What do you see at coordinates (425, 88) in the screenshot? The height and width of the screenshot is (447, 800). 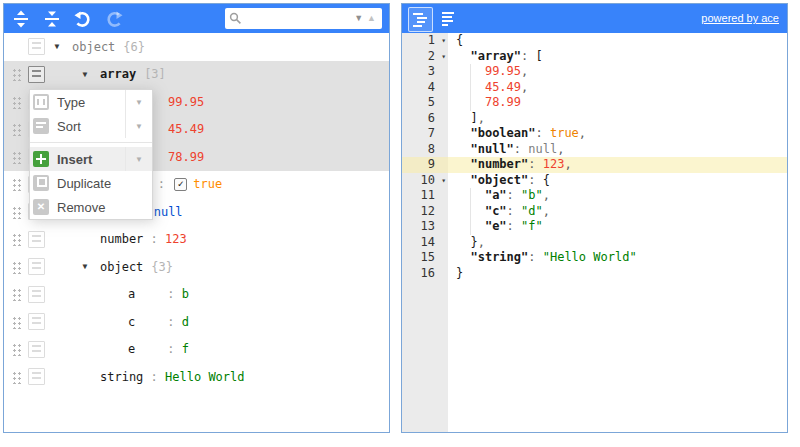 I see `line-number: 4` at bounding box center [425, 88].